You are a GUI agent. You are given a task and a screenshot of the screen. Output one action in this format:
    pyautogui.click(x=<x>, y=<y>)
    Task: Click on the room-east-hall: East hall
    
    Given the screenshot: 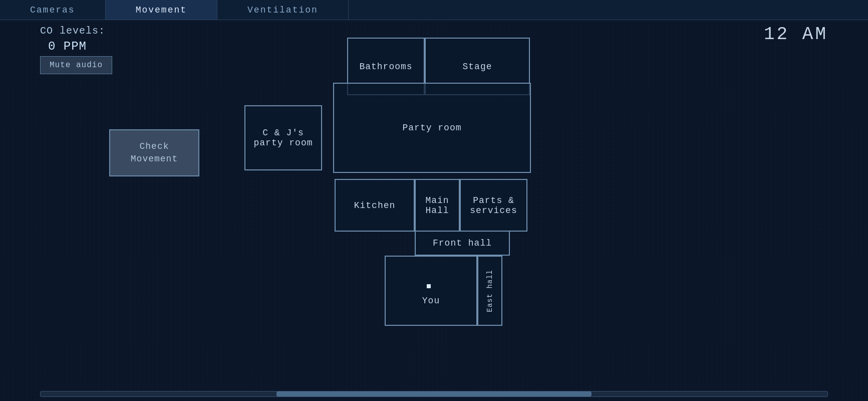 What is the action you would take?
    pyautogui.click(x=490, y=291)
    